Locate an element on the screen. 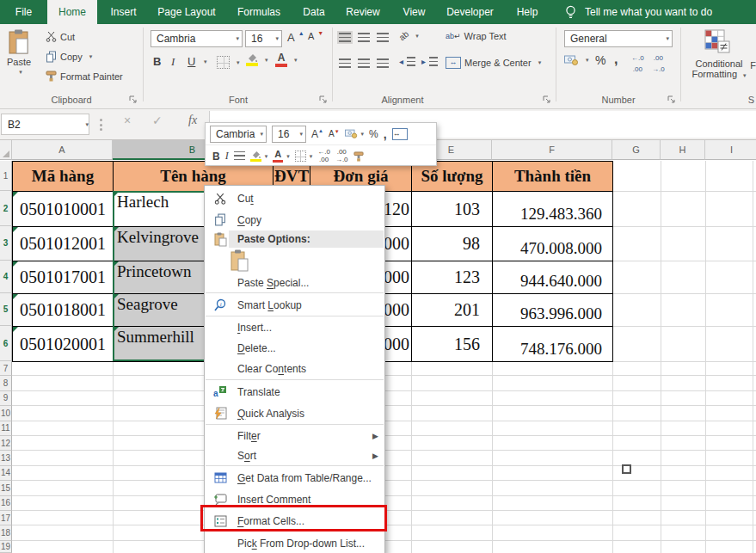 The image size is (756, 553). tab-developer: Developer is located at coordinates (470, 12).